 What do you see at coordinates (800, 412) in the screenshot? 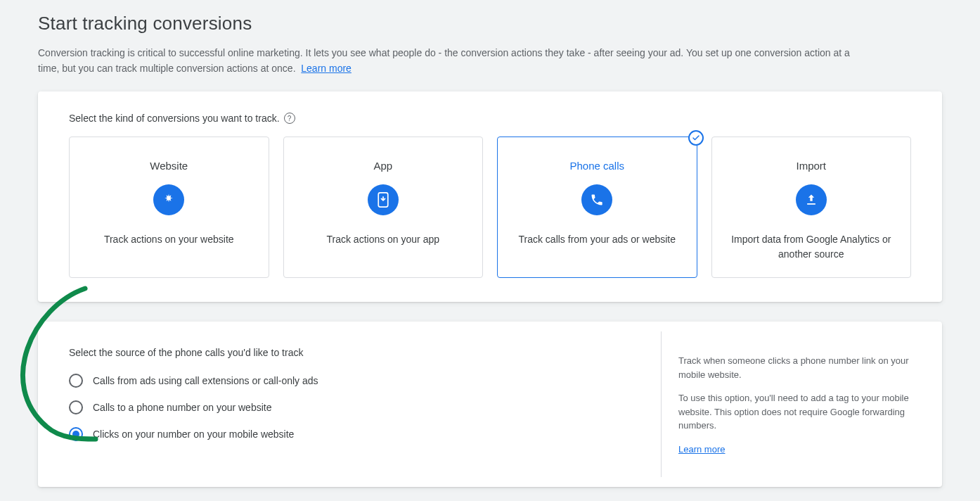
I see `info-p2: To use this option, you'll need to add a…` at bounding box center [800, 412].